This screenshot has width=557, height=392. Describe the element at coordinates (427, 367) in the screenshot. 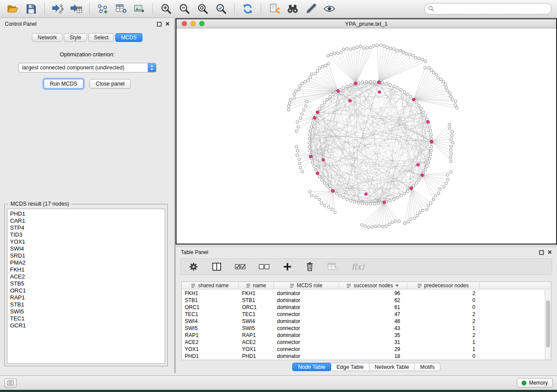

I see `tab-motifs: Motifs` at that location.